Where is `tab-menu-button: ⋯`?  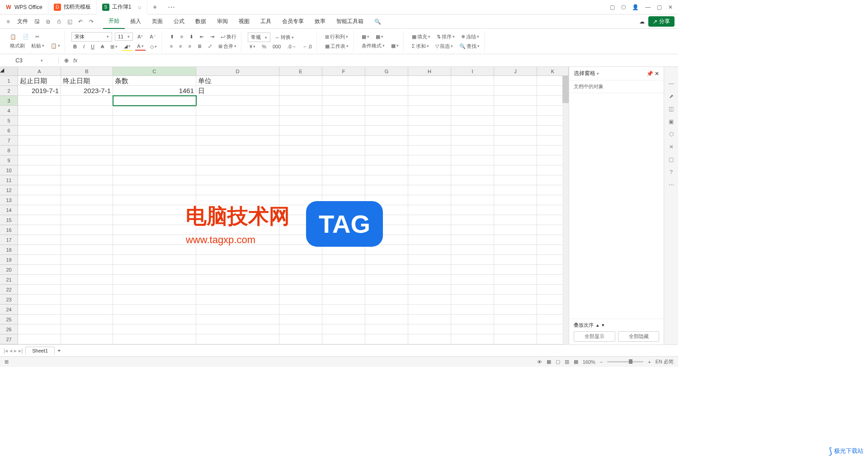 tab-menu-button: ⋯ is located at coordinates (171, 7).